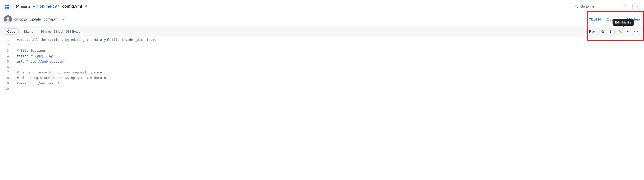 This screenshot has width=644, height=180. Describe the element at coordinates (38, 84) in the screenshot. I see `line-content-9: #baseurl: '/online-cv'` at that location.